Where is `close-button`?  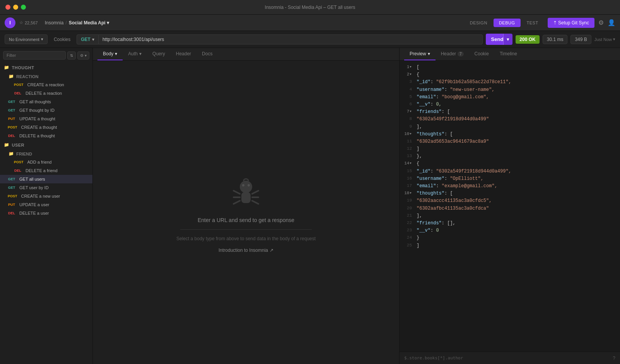 close-button is located at coordinates (8, 7).